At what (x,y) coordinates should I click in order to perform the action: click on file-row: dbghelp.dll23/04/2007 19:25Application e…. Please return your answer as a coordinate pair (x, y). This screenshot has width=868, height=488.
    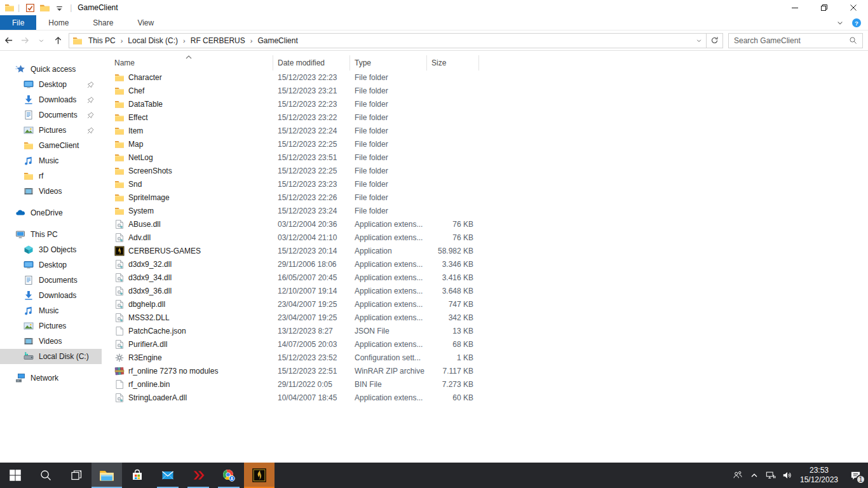
    Looking at the image, I should click on (485, 304).